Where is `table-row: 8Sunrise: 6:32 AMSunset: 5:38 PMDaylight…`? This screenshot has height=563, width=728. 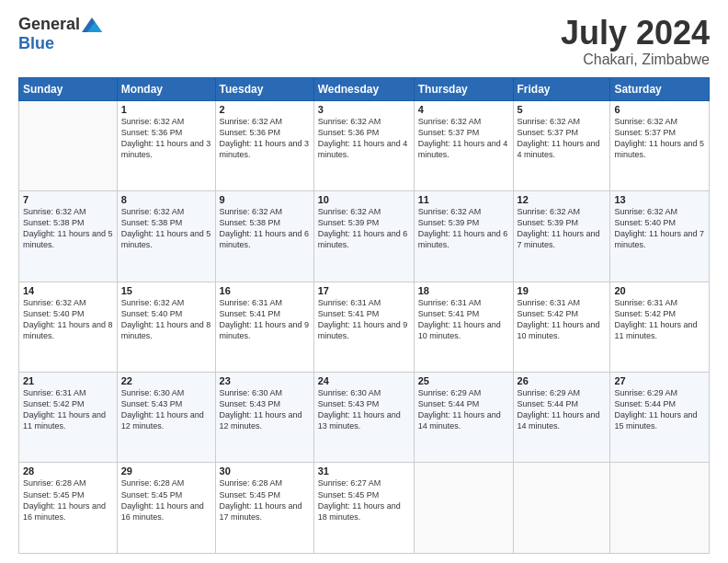
table-row: 8Sunrise: 6:32 AMSunset: 5:38 PMDaylight… is located at coordinates (165, 236).